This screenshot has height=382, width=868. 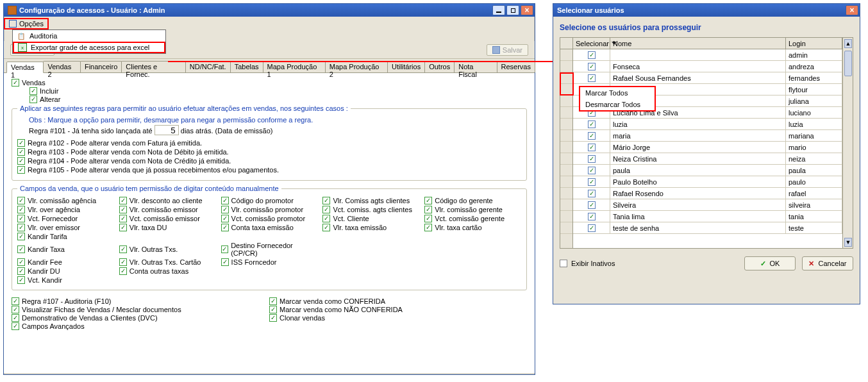 What do you see at coordinates (294, 67) in the screenshot?
I see `tab-mapa-produ-o-1: Mapa Produção 1` at bounding box center [294, 67].